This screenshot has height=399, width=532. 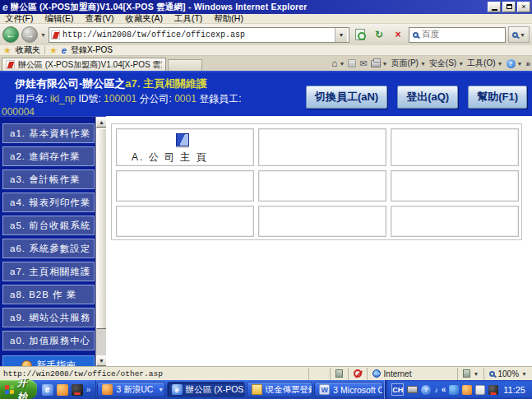 I want to click on divider, so click(x=44, y=50).